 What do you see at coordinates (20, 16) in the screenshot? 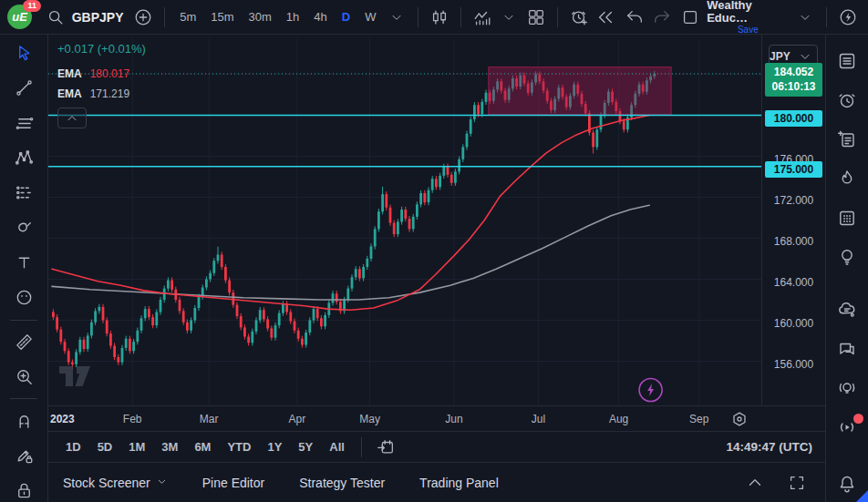
I see `account-logo: uE 11` at bounding box center [20, 16].